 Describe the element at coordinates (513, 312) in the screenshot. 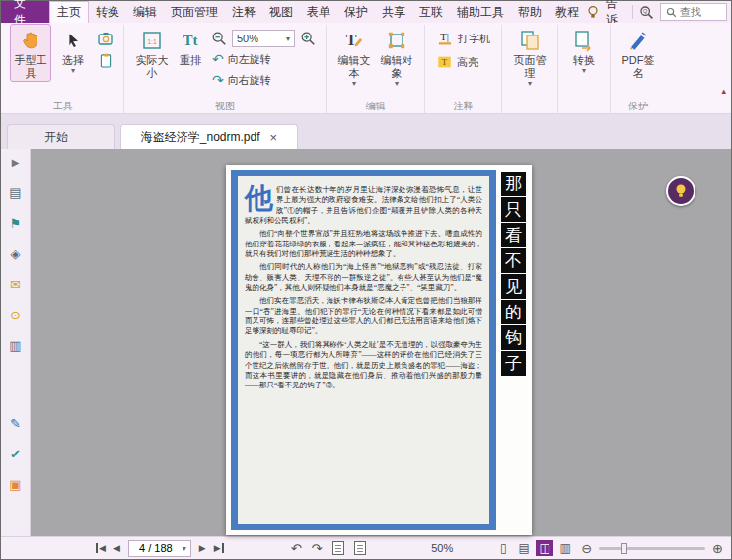

I see `title-char: 的` at that location.